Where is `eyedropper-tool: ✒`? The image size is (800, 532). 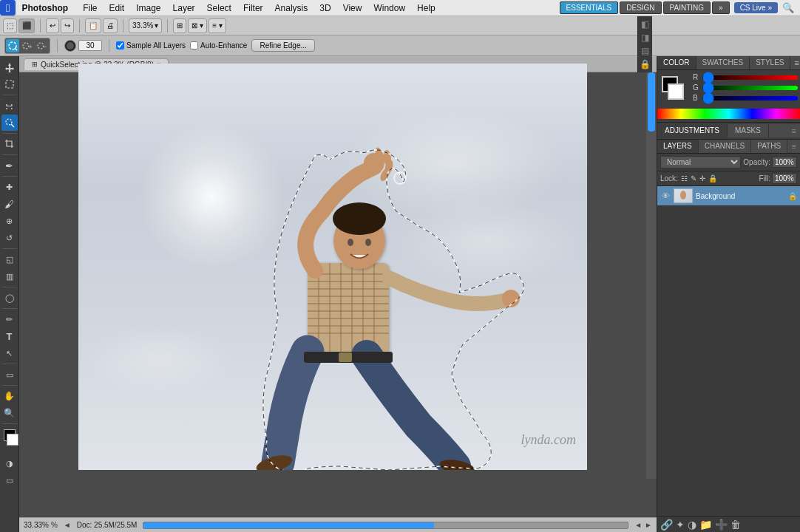
eyedropper-tool: ✒ is located at coordinates (10, 166).